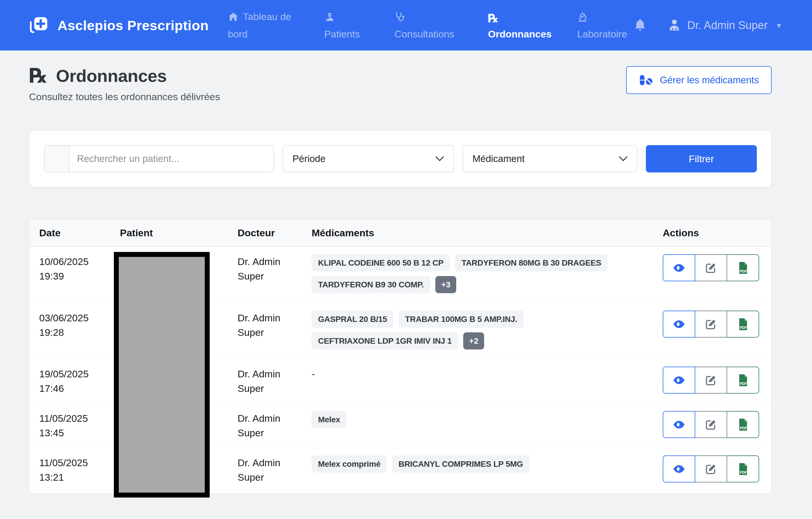 This screenshot has width=812, height=519. What do you see at coordinates (80, 388) in the screenshot?
I see `time-value: 17:46` at bounding box center [80, 388].